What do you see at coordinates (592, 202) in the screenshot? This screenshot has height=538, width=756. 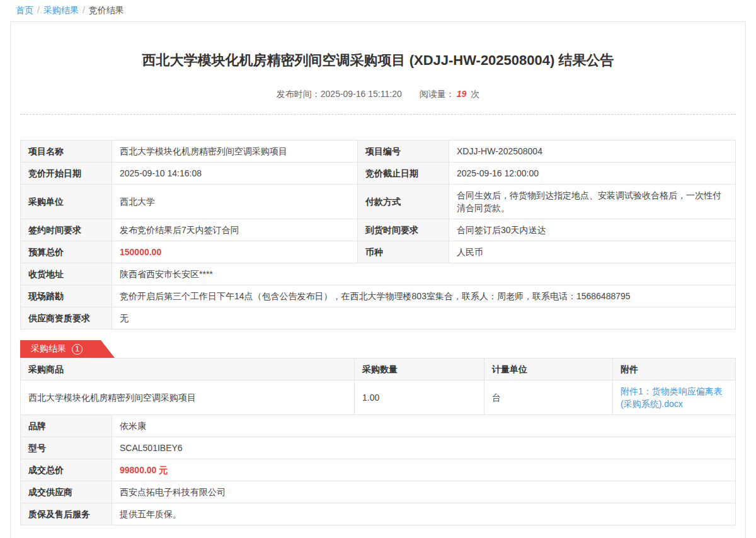 I see `value-payment: 合同生效后，待货物到达指定地点、安装调试验收合格后，一次性付清合同货款。` at bounding box center [592, 202].